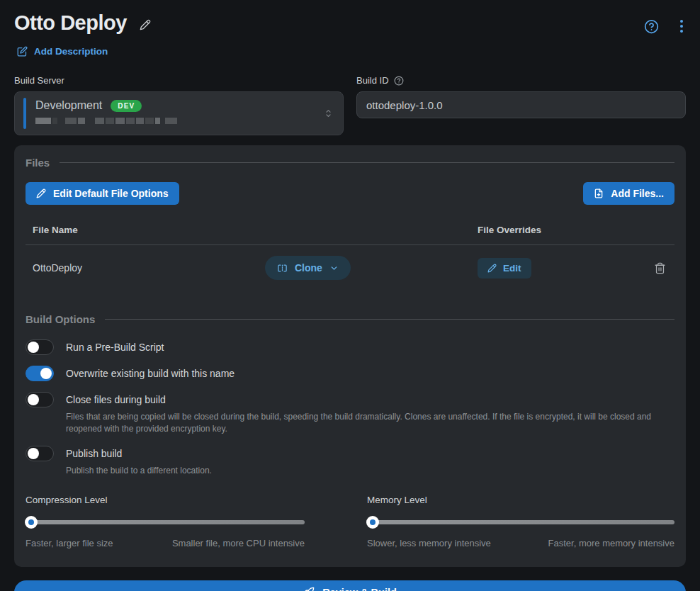 Image resolution: width=700 pixels, height=591 pixels. Describe the element at coordinates (71, 23) in the screenshot. I see `page-title: Otto Deploy` at that location.